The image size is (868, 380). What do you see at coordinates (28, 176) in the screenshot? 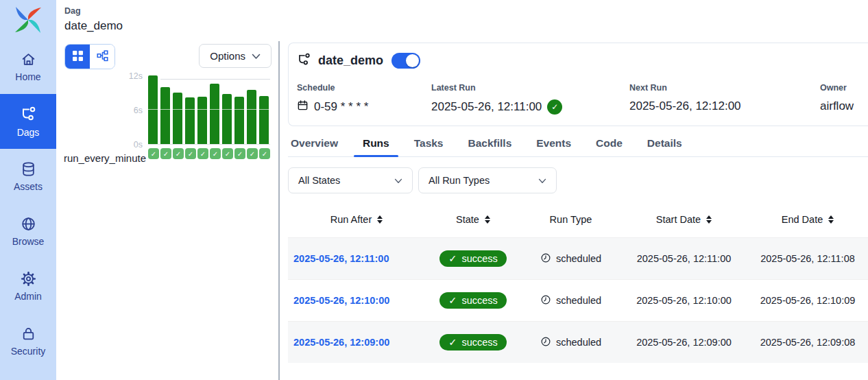
I see `sidebar-item-assets: Assets` at bounding box center [28, 176].